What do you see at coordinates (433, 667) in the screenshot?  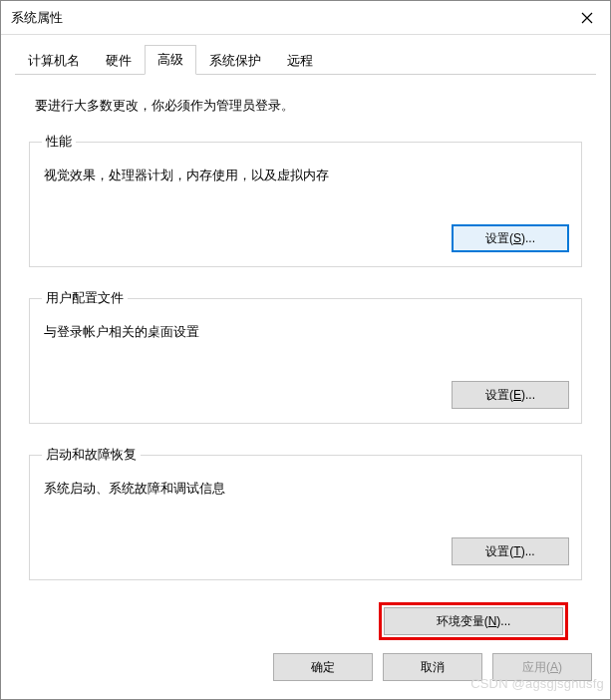 I see `cancel-button: 取消` at bounding box center [433, 667].